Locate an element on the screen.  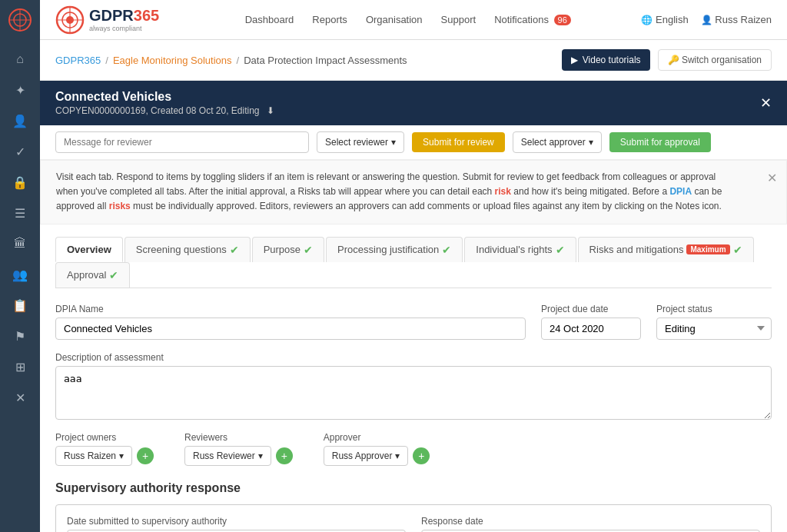
date-submitted-label: Date submitted to supervisory authority is located at coordinates (237, 521).